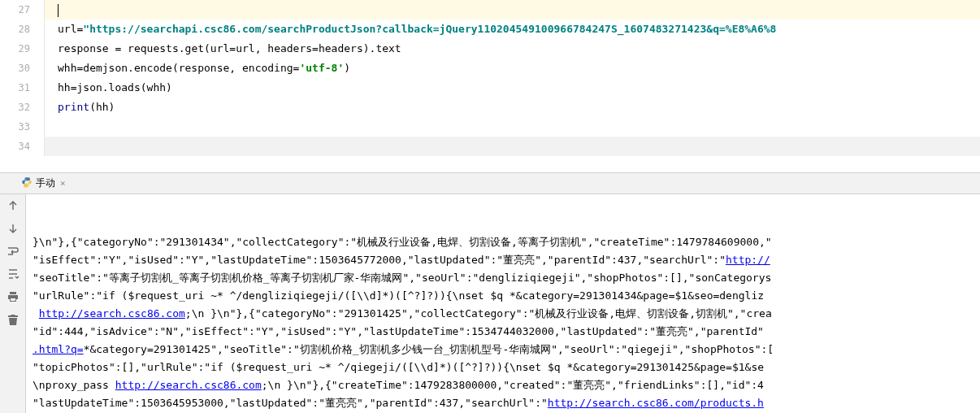  What do you see at coordinates (44, 184) in the screenshot?
I see `console-tab: 手动 ×` at bounding box center [44, 184].